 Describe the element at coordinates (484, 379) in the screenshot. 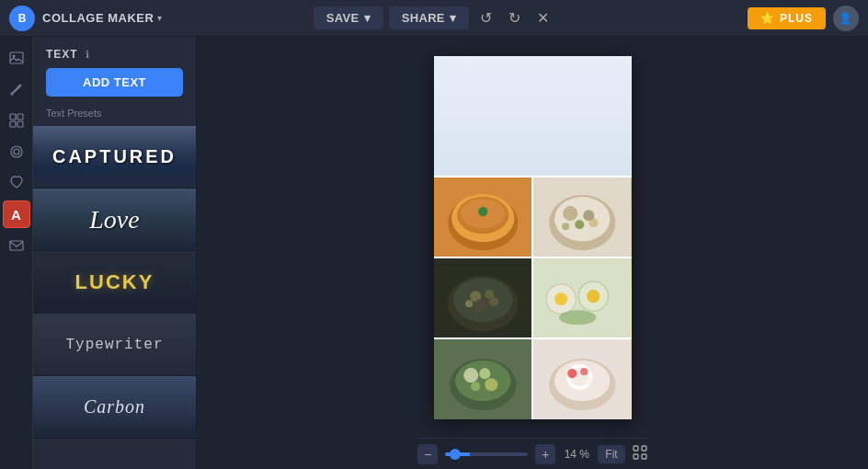

I see `canvas-cell-salad2` at that location.